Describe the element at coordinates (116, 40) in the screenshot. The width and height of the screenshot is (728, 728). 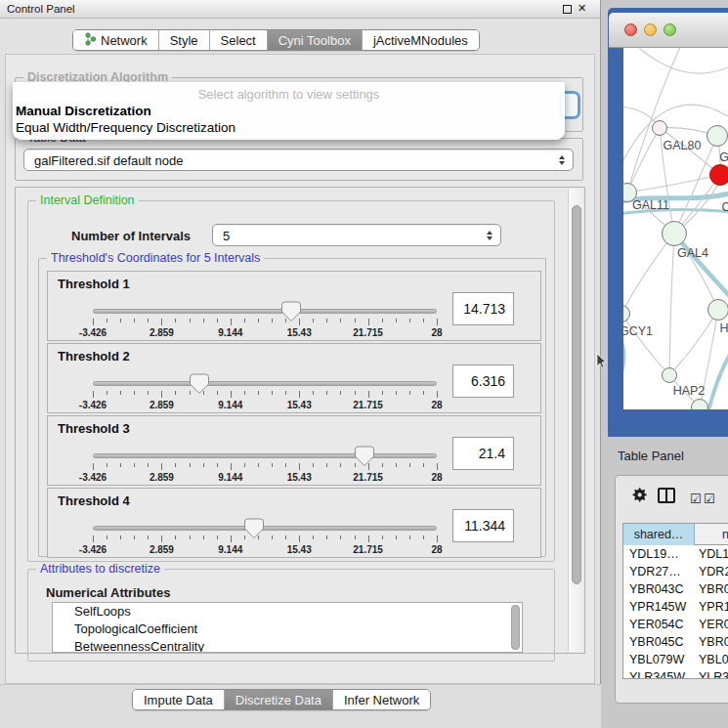
I see `tab-network: Network` at that location.